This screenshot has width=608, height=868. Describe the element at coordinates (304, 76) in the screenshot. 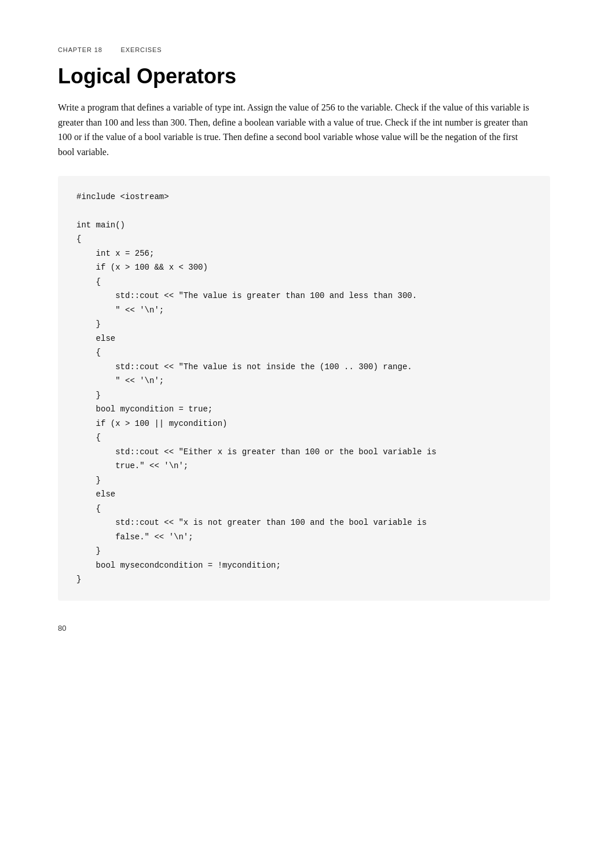

I see `page-title: Logical Operators` at that location.